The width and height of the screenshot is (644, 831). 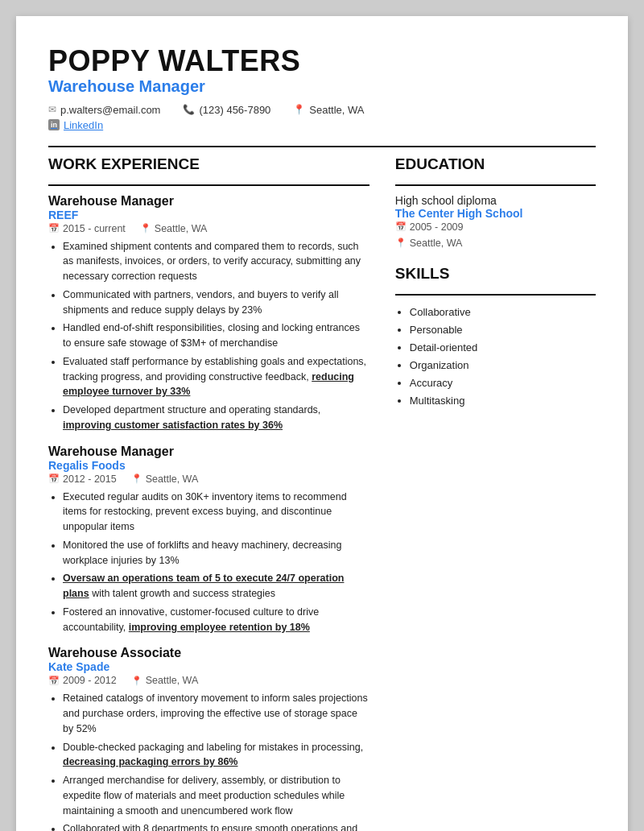 I want to click on skills-title: SKILLS, so click(x=496, y=274).